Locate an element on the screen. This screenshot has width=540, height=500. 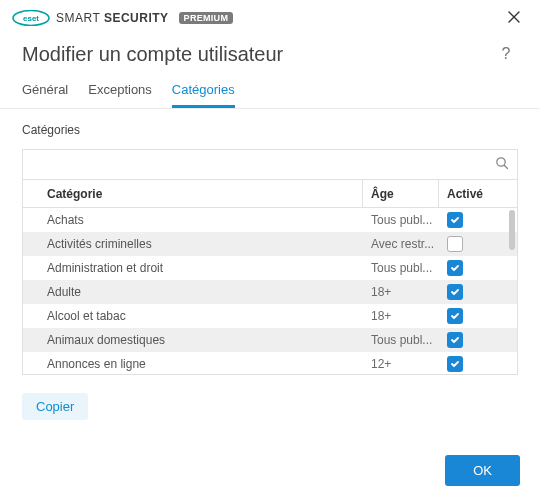
table-row: Activités criminellesAvec restr... is located at coordinates (270, 244).